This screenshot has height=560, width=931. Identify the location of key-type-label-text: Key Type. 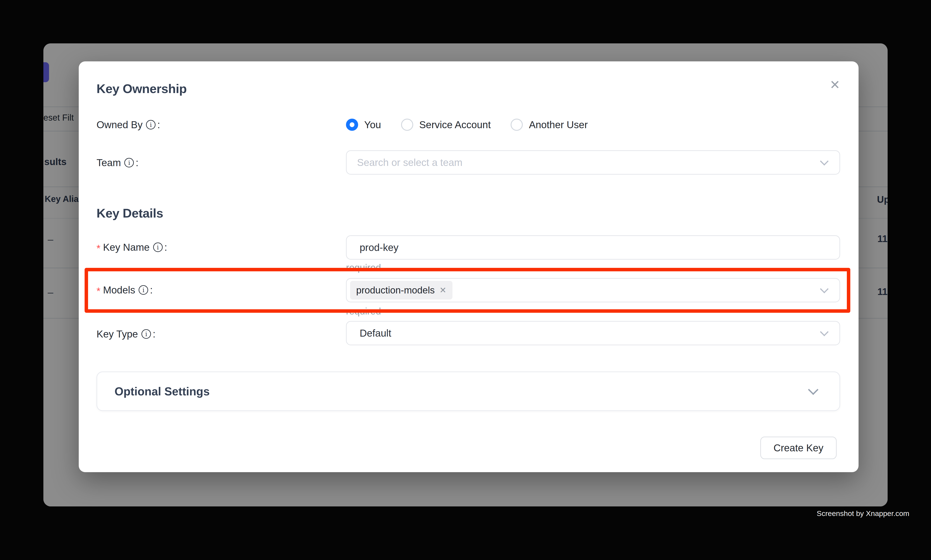
(117, 334).